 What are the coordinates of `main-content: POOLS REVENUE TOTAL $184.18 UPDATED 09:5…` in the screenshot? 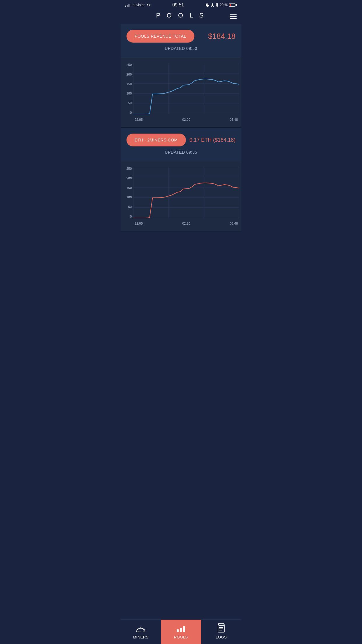 It's located at (181, 139).